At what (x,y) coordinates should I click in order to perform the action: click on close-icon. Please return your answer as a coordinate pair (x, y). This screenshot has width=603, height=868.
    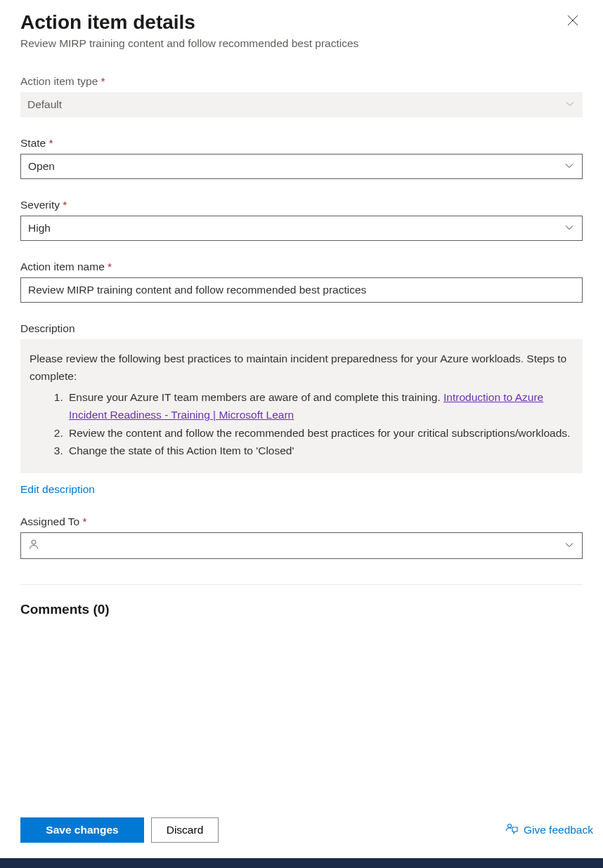
    Looking at the image, I should click on (573, 22).